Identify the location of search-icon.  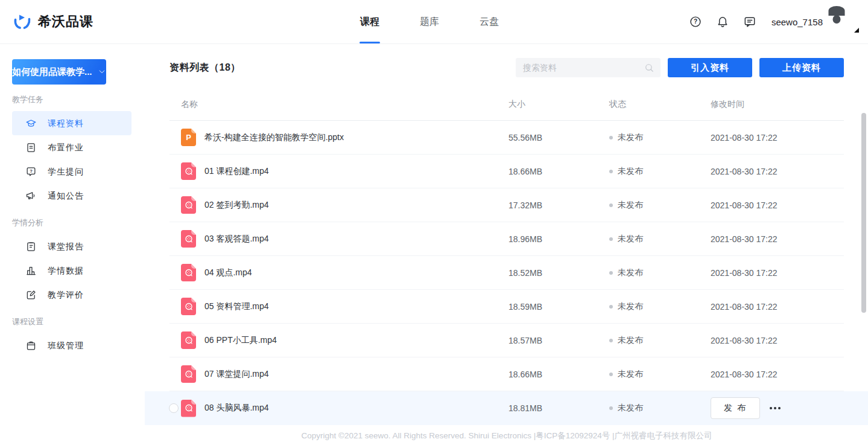
(649, 68).